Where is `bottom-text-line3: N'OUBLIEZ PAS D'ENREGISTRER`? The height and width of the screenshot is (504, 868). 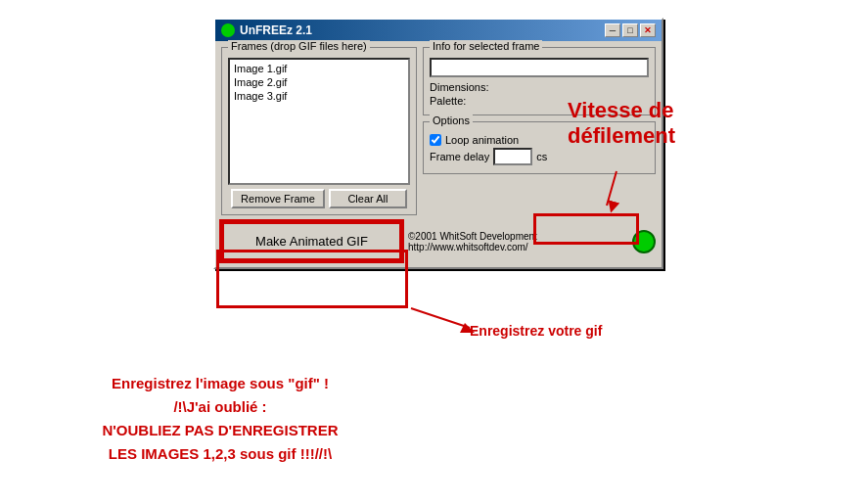 bottom-text-line3: N'OUBLIEZ PAS D'ENREGISTRER is located at coordinates (220, 431).